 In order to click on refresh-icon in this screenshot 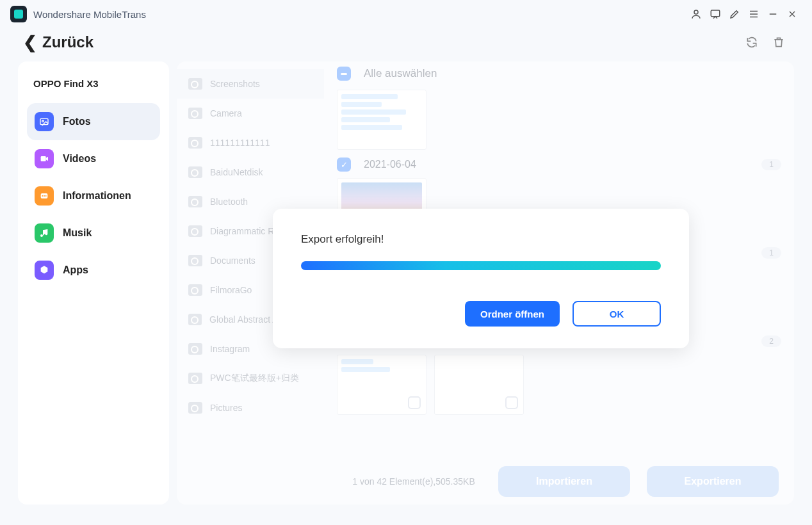, I will do `click(752, 42)`.